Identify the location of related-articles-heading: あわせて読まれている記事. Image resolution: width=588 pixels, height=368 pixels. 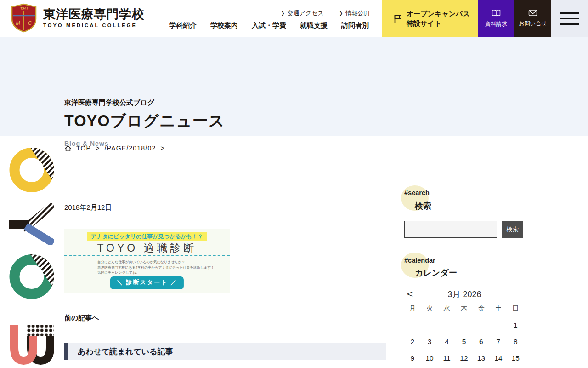
(125, 351).